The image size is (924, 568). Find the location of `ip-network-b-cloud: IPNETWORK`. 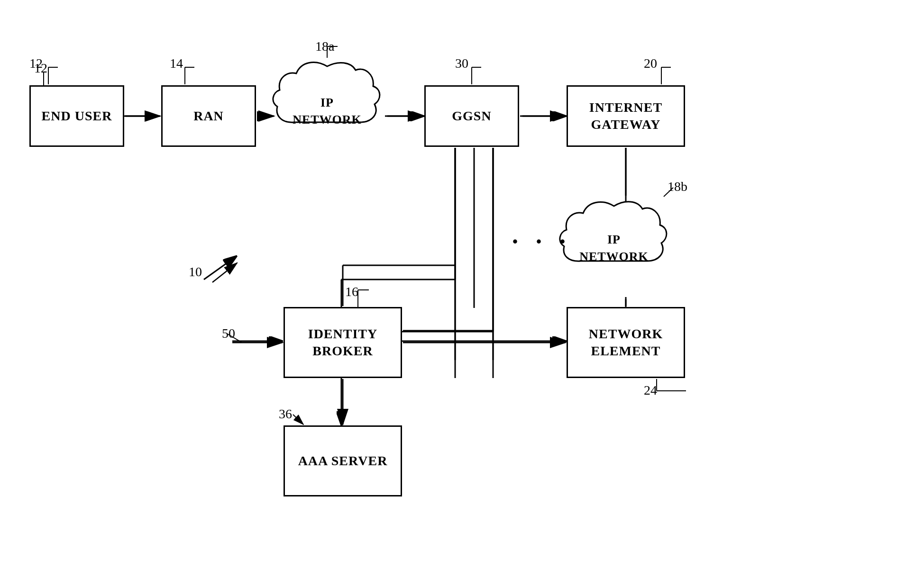

ip-network-b-cloud: IPNETWORK is located at coordinates (614, 246).